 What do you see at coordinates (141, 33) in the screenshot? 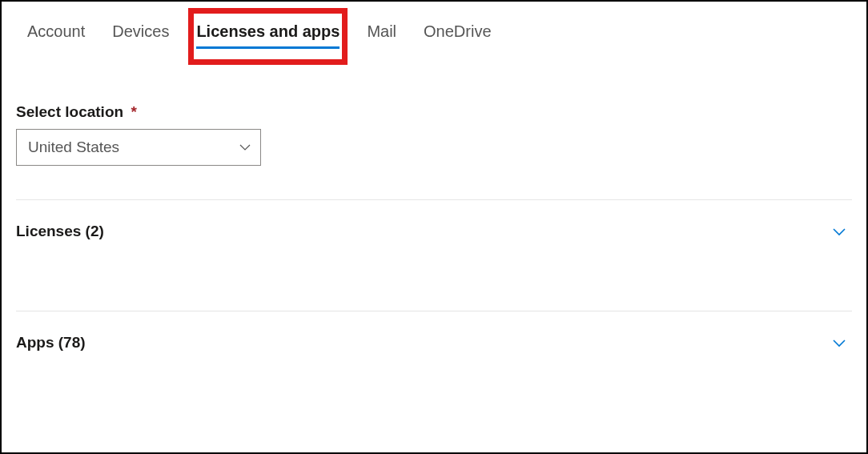
I see `tab-devices: Devices` at bounding box center [141, 33].